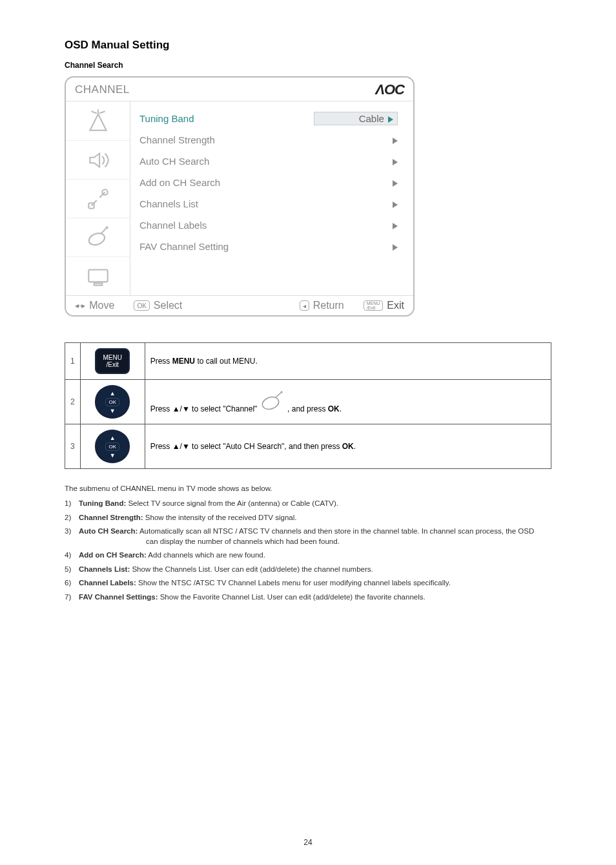 The image size is (616, 865). What do you see at coordinates (174, 162) in the screenshot?
I see `row-label: Auto CH Search` at bounding box center [174, 162].